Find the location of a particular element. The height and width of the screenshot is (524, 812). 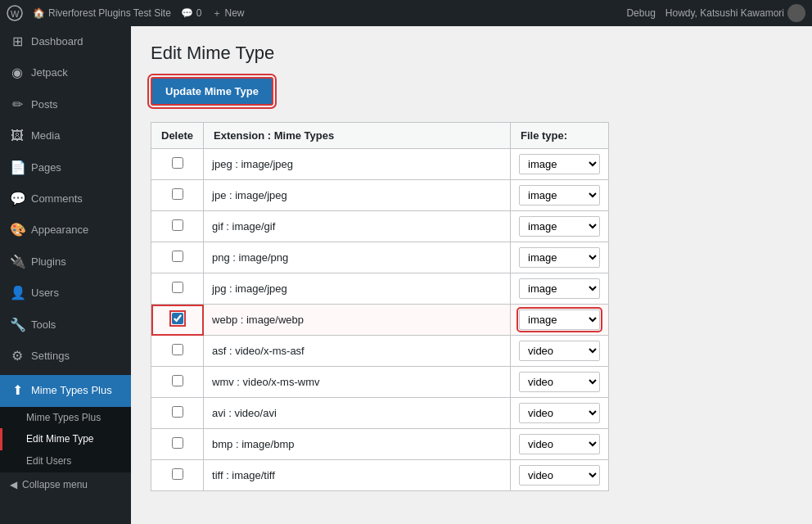

sidebar-item-users: 👤 Users is located at coordinates (65, 293).